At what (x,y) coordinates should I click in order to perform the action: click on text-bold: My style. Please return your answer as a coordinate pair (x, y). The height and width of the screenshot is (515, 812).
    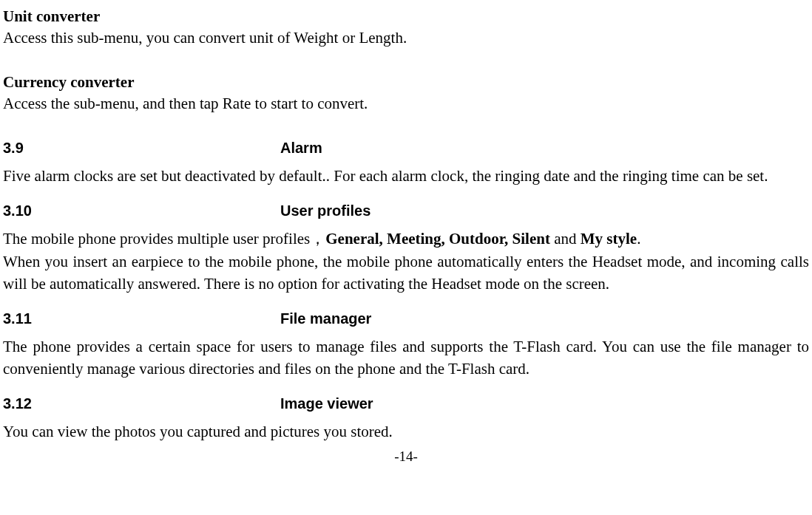
    Looking at the image, I should click on (609, 239).